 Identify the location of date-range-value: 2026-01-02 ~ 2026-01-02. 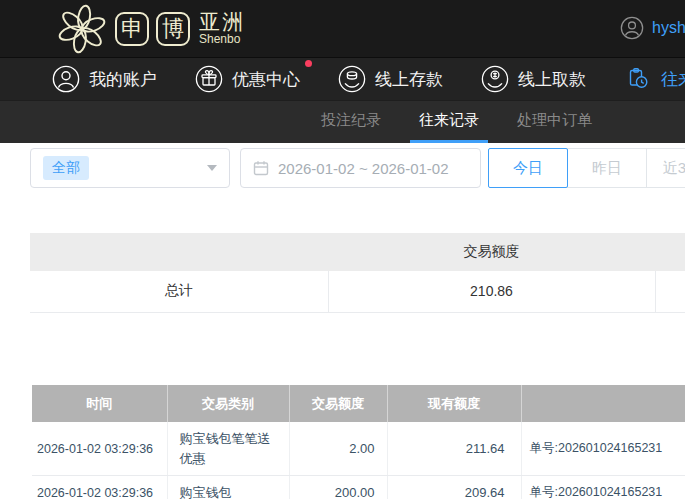
(364, 168).